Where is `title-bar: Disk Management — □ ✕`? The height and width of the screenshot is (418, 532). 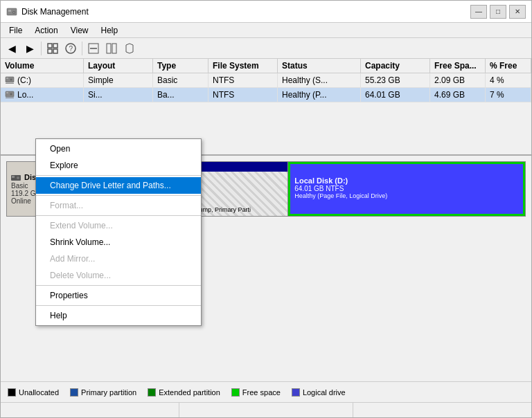 title-bar: Disk Management — □ ✕ is located at coordinates (266, 12).